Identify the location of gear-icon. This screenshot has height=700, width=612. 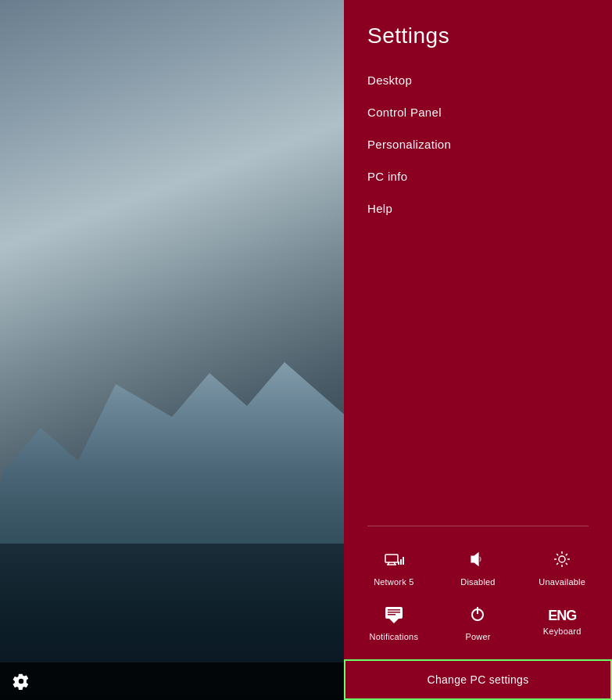
(21, 681).